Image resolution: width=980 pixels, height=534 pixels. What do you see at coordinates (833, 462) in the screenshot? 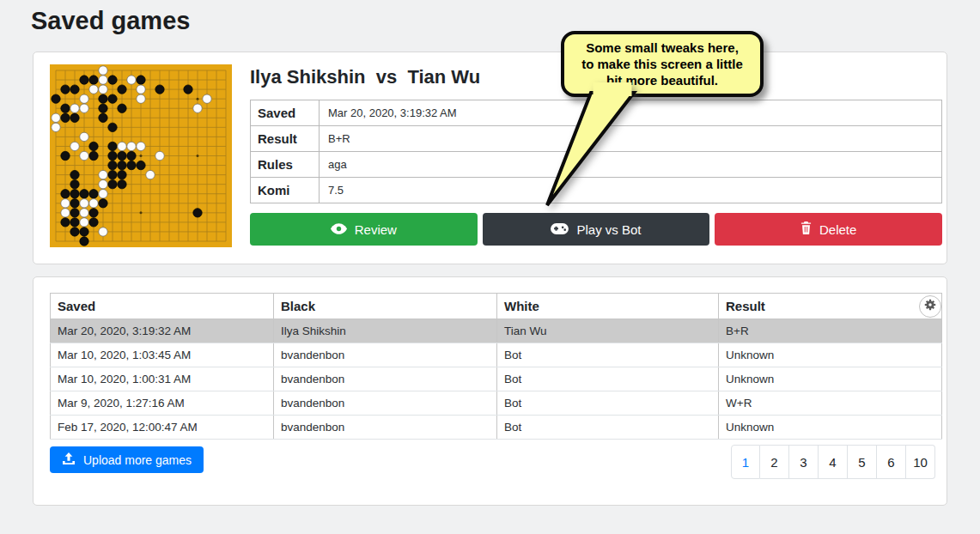
I see `pagination: 12345610` at bounding box center [833, 462].